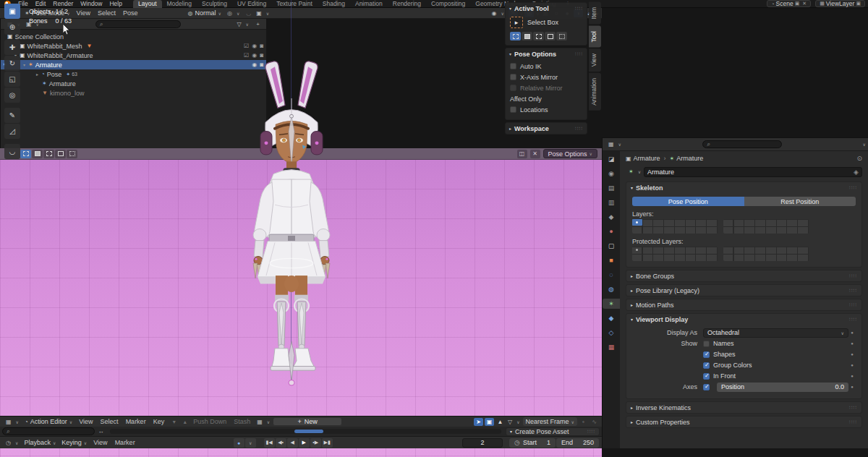 This screenshot has width=868, height=457. Describe the element at coordinates (214, 4) in the screenshot. I see `workspace-tab-sculpting: Sculpting` at that location.